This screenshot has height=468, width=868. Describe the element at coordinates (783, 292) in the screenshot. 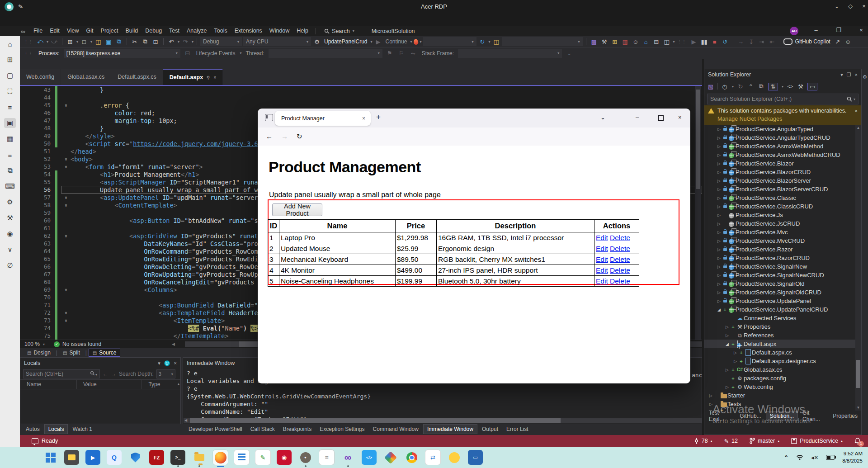

I see `tree-item-productservice-signalroldcrud: ▷ProductService.SignalrOldCRUD` at that location.